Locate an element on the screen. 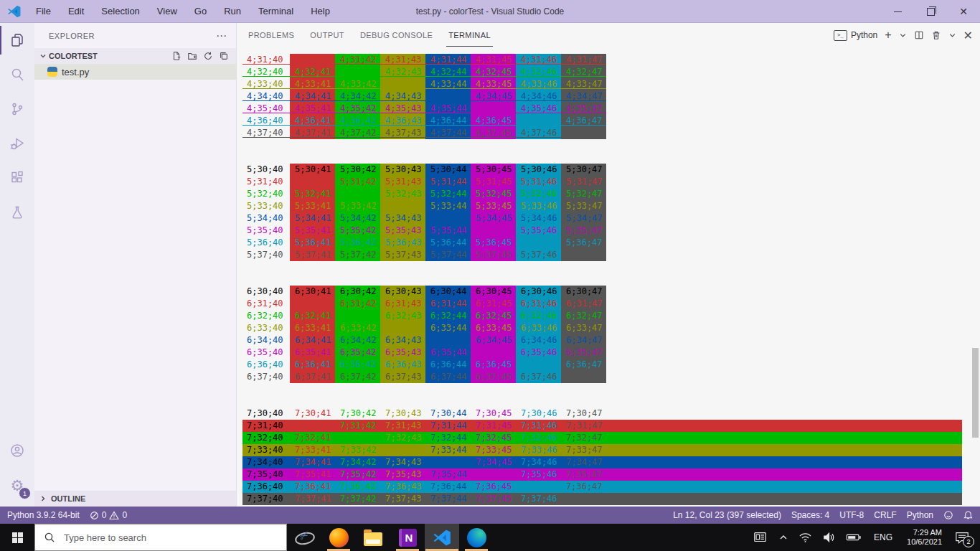  split-terminal-icon is located at coordinates (919, 35).